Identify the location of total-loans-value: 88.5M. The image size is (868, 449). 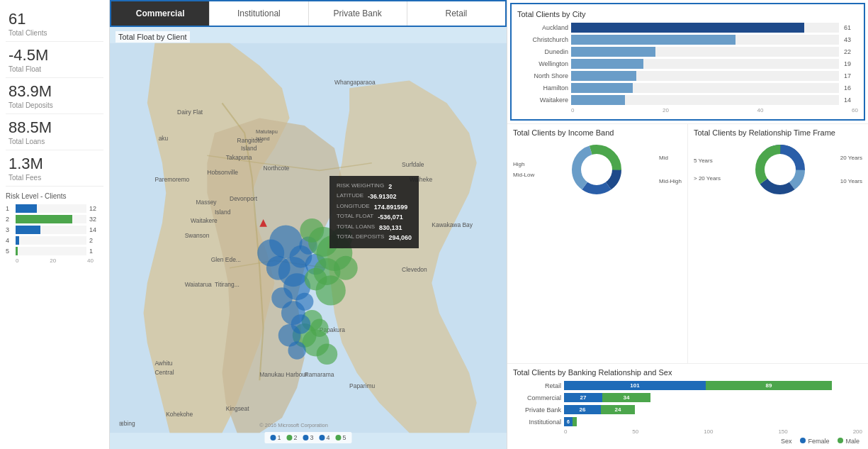
(55, 128).